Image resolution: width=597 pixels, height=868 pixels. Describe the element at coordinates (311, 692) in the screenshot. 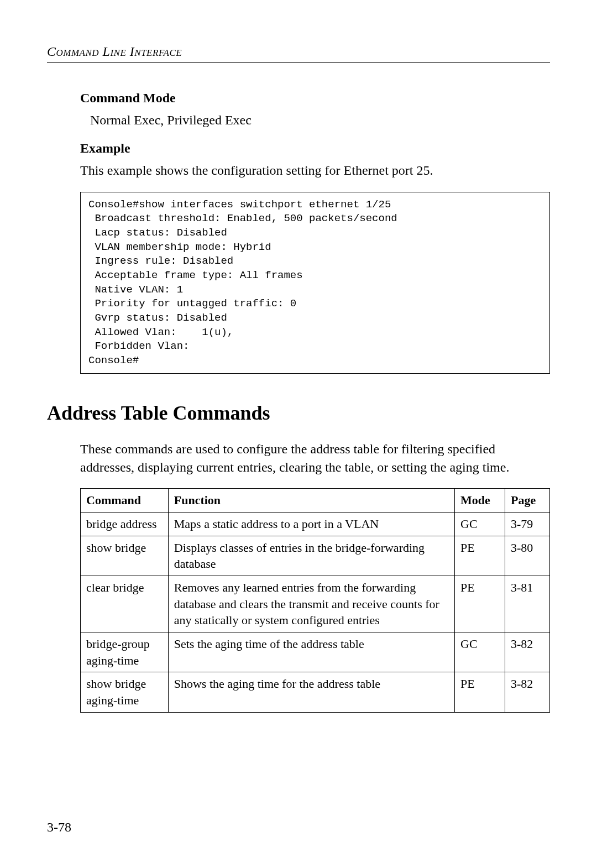

I see `cell-function: Shows the aging time for the address tab…` at that location.